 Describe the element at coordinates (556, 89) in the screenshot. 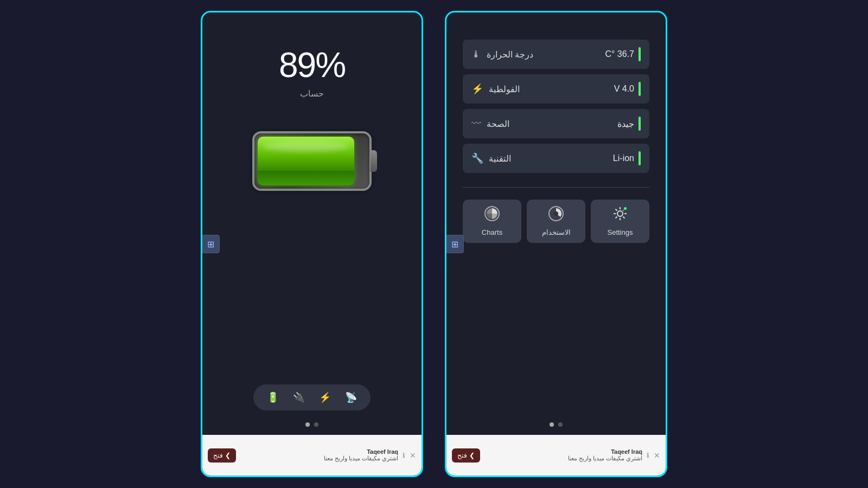

I see `info-row-voltage: 4.0 V الفولطية ⚡` at that location.